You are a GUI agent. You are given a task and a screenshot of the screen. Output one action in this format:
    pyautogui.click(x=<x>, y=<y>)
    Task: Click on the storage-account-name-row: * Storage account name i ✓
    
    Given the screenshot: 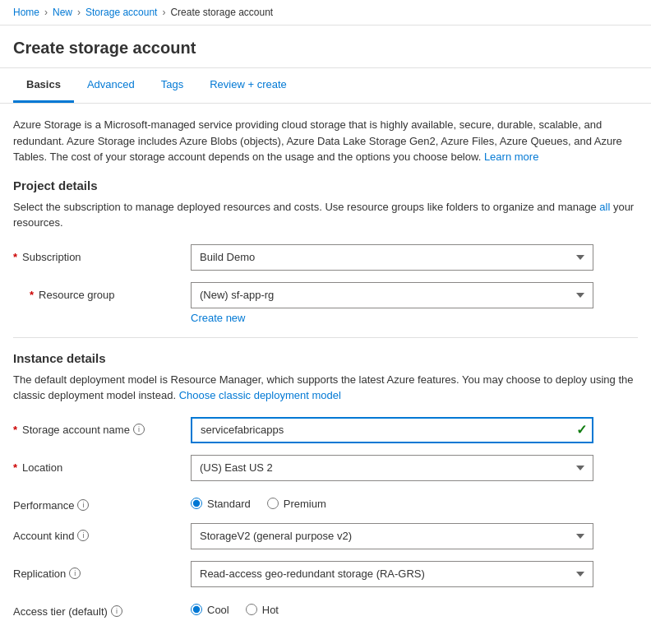 What is the action you would take?
    pyautogui.click(x=326, y=430)
    